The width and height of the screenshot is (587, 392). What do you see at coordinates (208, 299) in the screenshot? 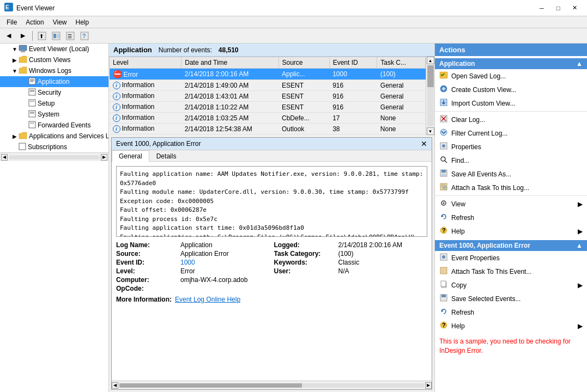
I see `event-log-link: Event Log Online Help` at bounding box center [208, 299].